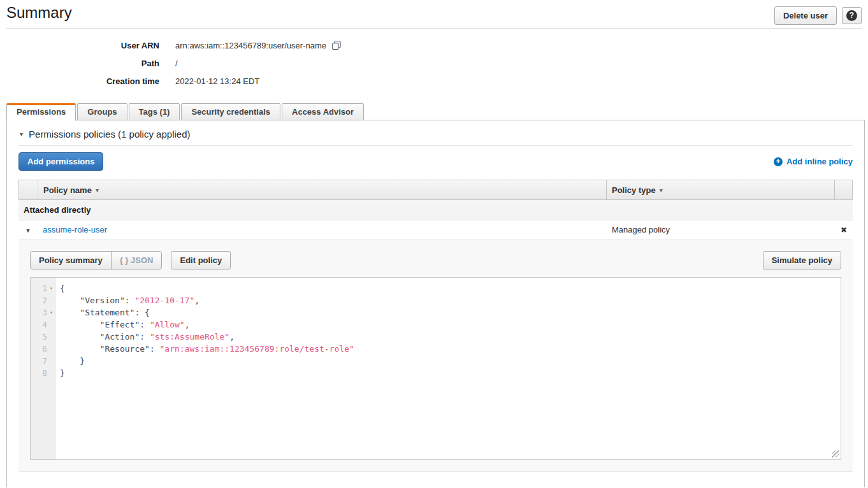 Image resolution: width=868 pixels, height=488 pixels. I want to click on string-token: "Allow", so click(167, 325).